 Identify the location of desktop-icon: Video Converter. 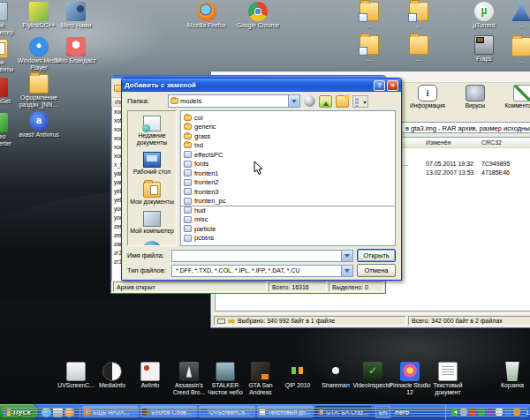
(10, 130).